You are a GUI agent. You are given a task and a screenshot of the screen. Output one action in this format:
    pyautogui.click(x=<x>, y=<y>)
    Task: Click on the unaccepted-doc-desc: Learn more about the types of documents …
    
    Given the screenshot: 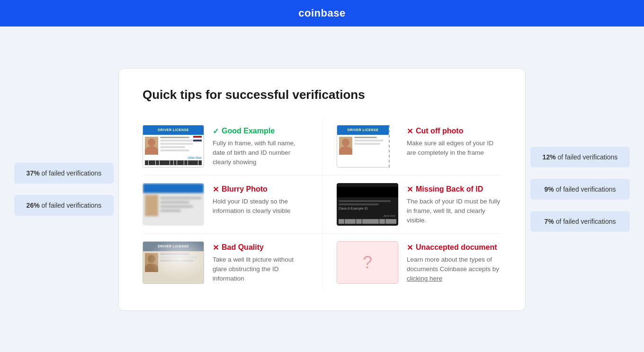 What is the action you would take?
    pyautogui.click(x=454, y=270)
    